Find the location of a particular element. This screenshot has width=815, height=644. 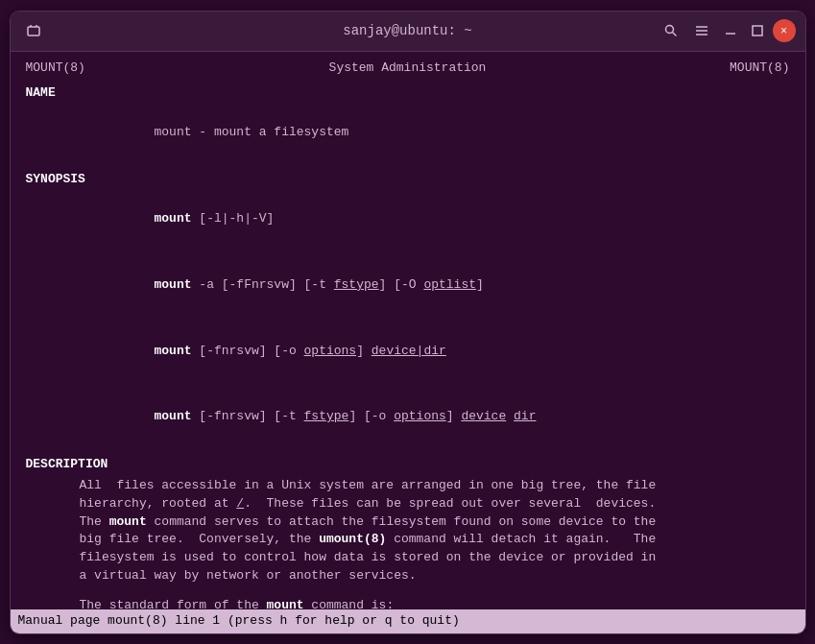

synopsis-fstype-2: fstype is located at coordinates (326, 417).